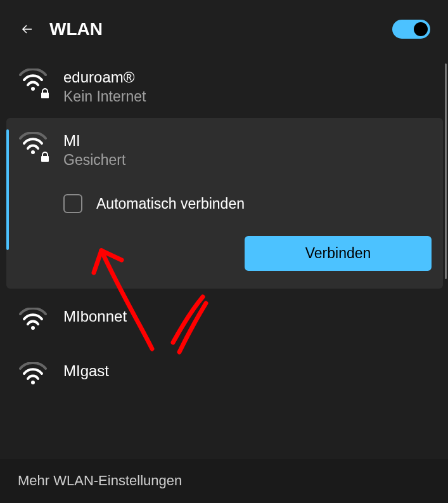 This screenshot has width=448, height=503. Describe the element at coordinates (224, 376) in the screenshot. I see `network-item-migast: MIgast` at that location.